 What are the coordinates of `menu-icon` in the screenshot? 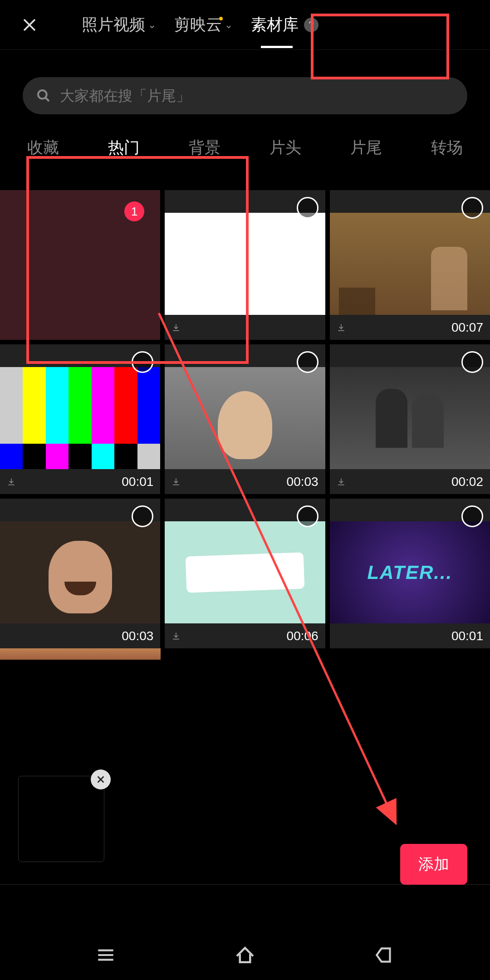 It's located at (106, 955).